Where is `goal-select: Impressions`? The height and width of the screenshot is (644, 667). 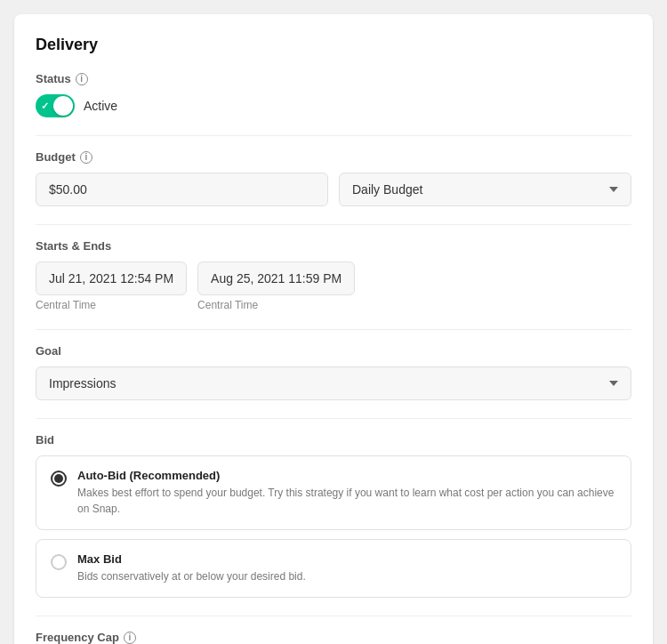
goal-select: Impressions is located at coordinates (334, 383).